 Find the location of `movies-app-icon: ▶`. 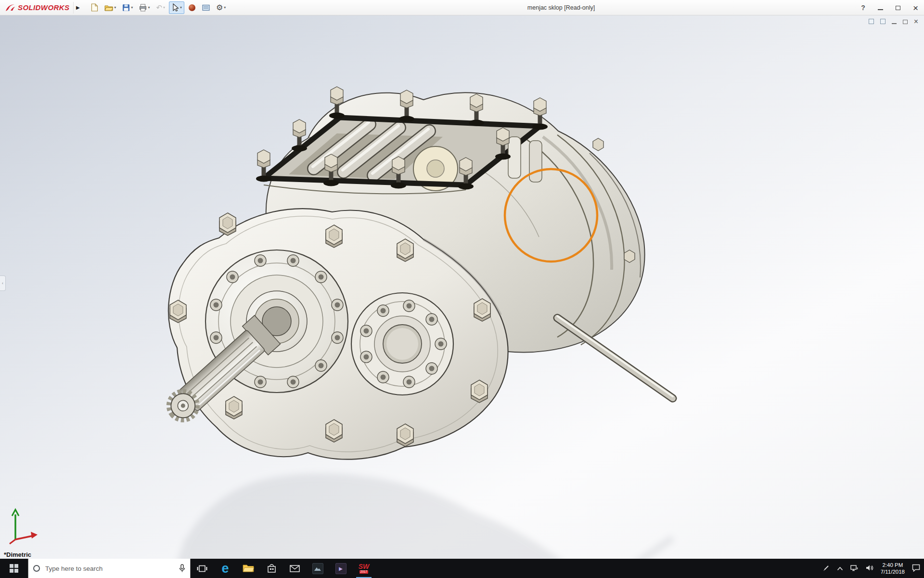

movies-app-icon: ▶ is located at coordinates (341, 568).